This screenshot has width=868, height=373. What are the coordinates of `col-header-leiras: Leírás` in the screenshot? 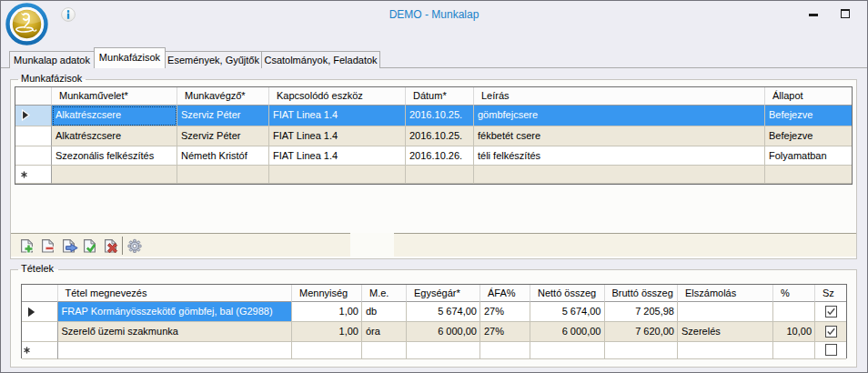 It's located at (620, 96).